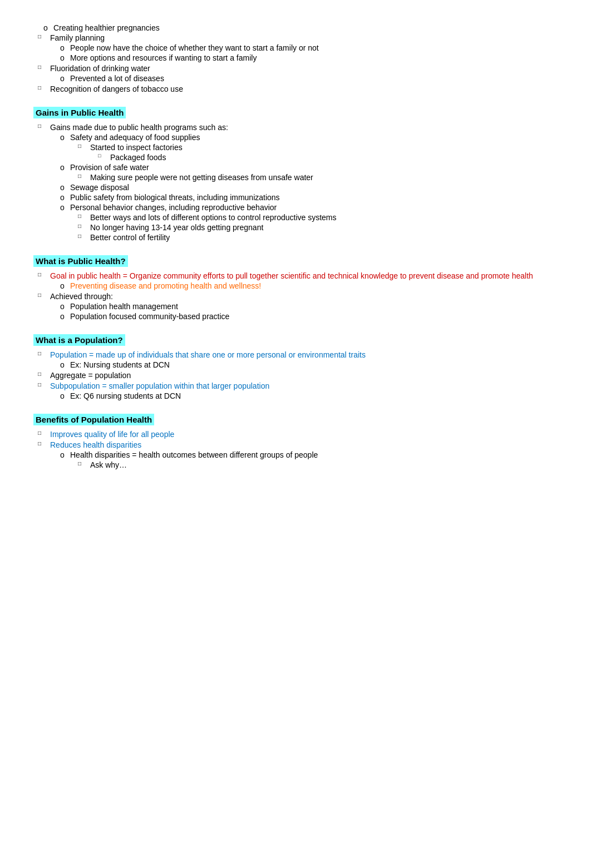 The height and width of the screenshot is (868, 591). What do you see at coordinates (304, 391) in the screenshot?
I see `list-item: Subpopulation = smaller population withi…` at bounding box center [304, 391].